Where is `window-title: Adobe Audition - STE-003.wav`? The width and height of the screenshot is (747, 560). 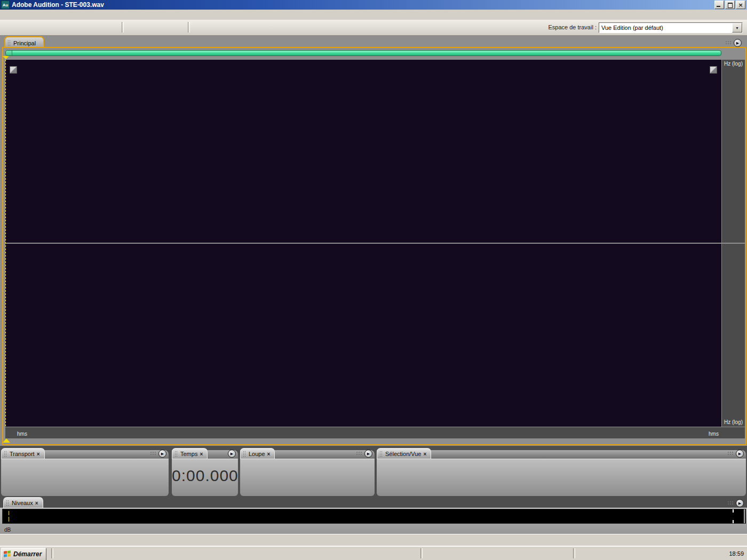
window-title: Adobe Audition - STE-003.wav is located at coordinates (58, 5).